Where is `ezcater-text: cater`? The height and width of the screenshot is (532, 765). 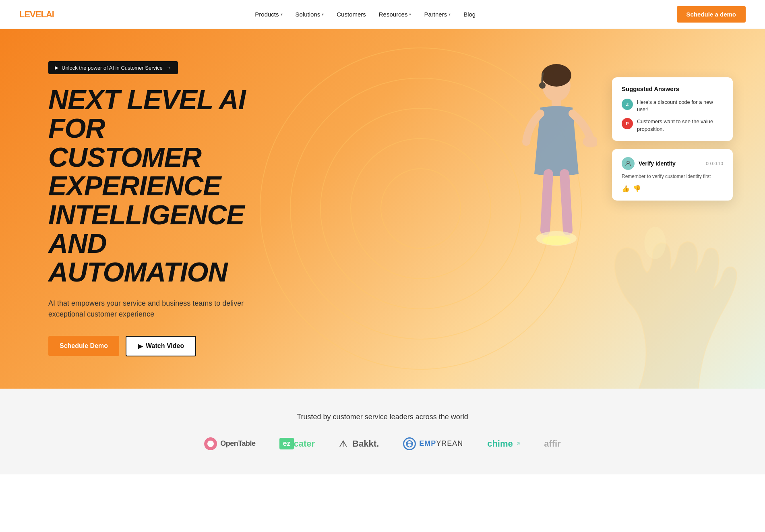
ezcater-text: cater is located at coordinates (304, 444).